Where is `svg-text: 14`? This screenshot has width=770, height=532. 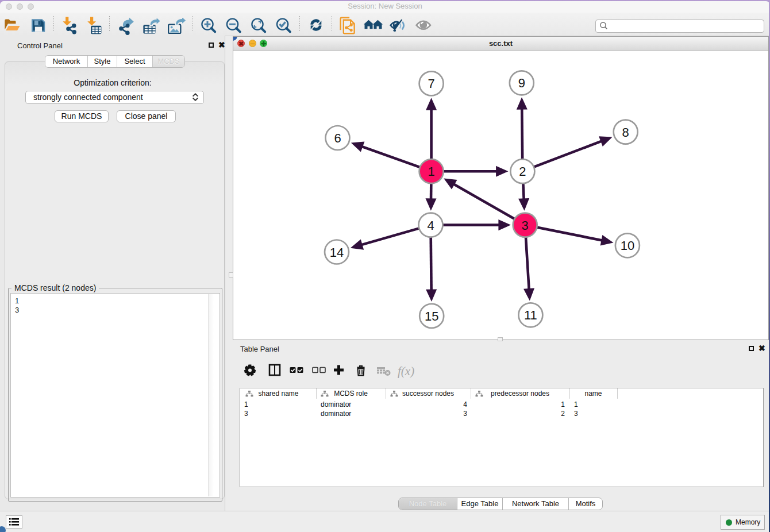 svg-text: 14 is located at coordinates (337, 253).